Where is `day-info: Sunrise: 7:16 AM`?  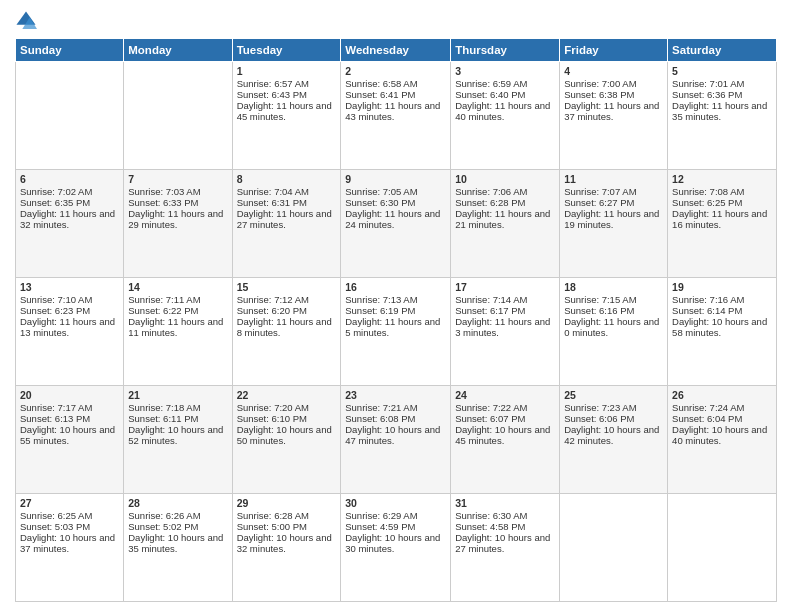
day-info: Sunrise: 7:16 AM is located at coordinates (722, 300).